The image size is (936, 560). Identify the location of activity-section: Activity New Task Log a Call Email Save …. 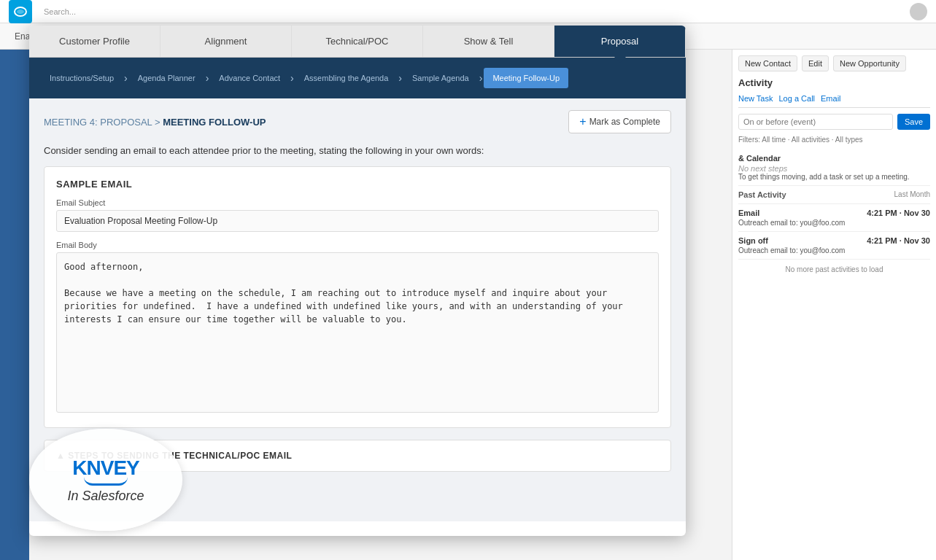
(835, 178).